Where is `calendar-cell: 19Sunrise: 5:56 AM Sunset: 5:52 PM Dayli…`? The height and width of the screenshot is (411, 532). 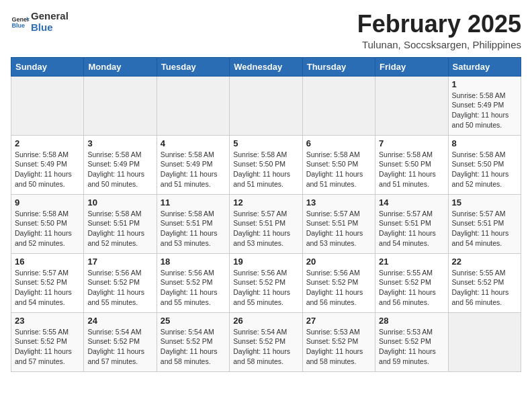 calendar-cell: 19Sunrise: 5:56 AM Sunset: 5:52 PM Dayli… is located at coordinates (266, 283).